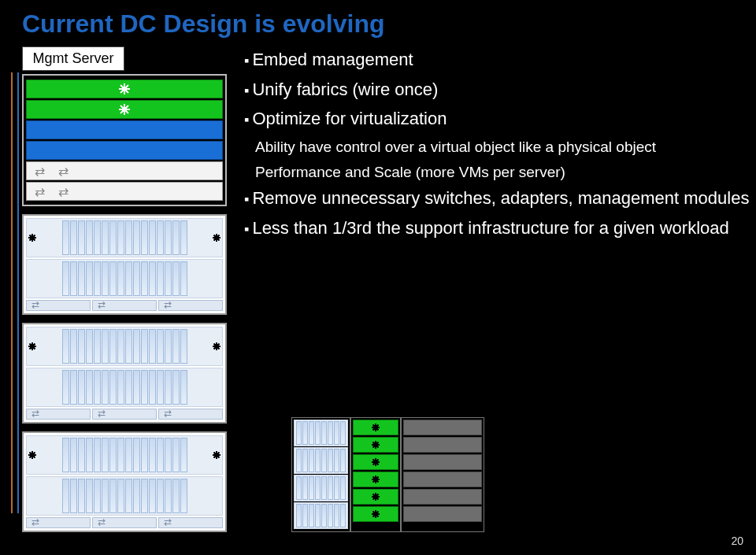 This screenshot has width=756, height=555. I want to click on consolidated-rack-group, so click(387, 475).